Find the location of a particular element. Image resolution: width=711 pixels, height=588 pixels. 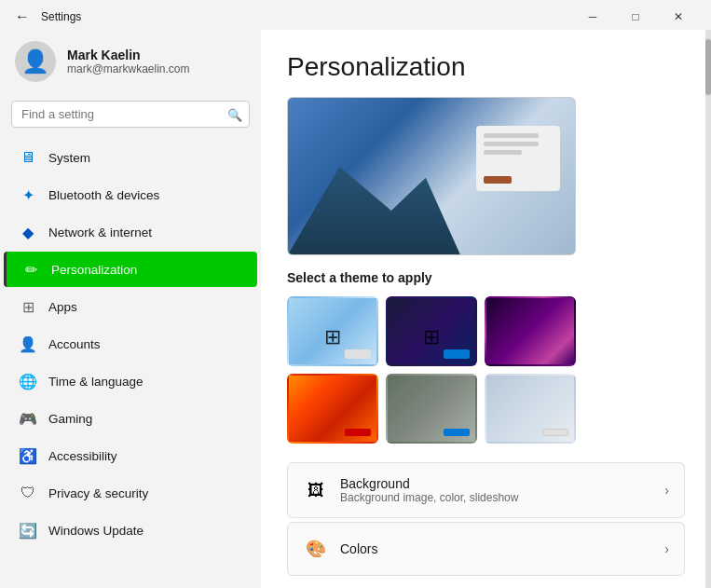

nav-apps: ⊞ Apps is located at coordinates (130, 307).